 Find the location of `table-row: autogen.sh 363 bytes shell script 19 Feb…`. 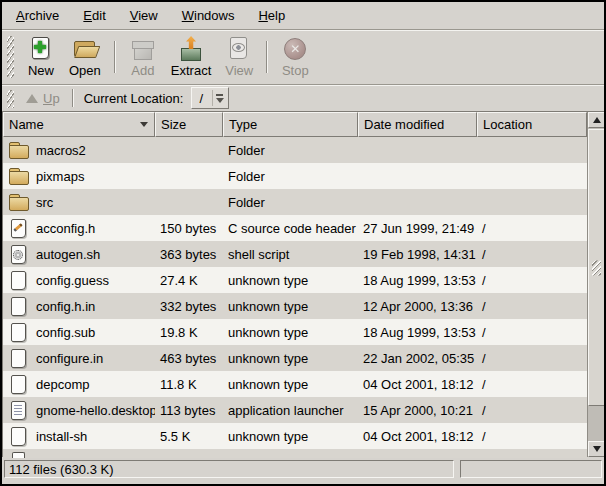

table-row: autogen.sh 363 bytes shell script 19 Feb… is located at coordinates (295, 254).